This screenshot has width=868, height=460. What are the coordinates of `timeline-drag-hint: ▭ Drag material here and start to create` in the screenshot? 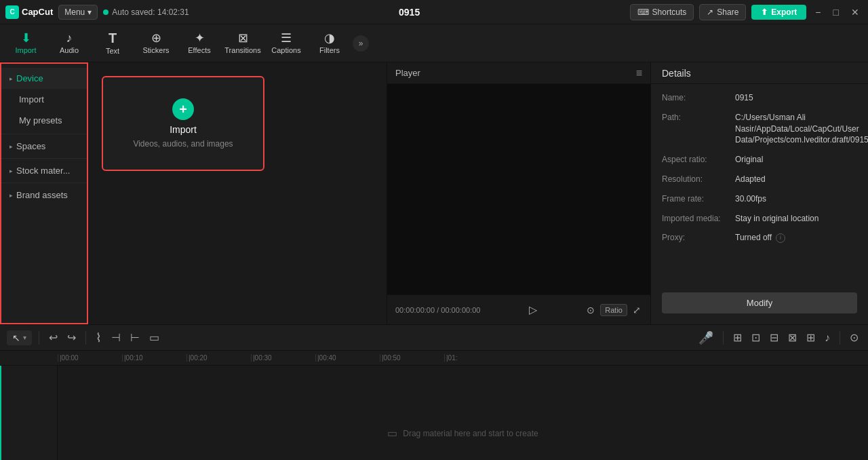 It's located at (462, 433).